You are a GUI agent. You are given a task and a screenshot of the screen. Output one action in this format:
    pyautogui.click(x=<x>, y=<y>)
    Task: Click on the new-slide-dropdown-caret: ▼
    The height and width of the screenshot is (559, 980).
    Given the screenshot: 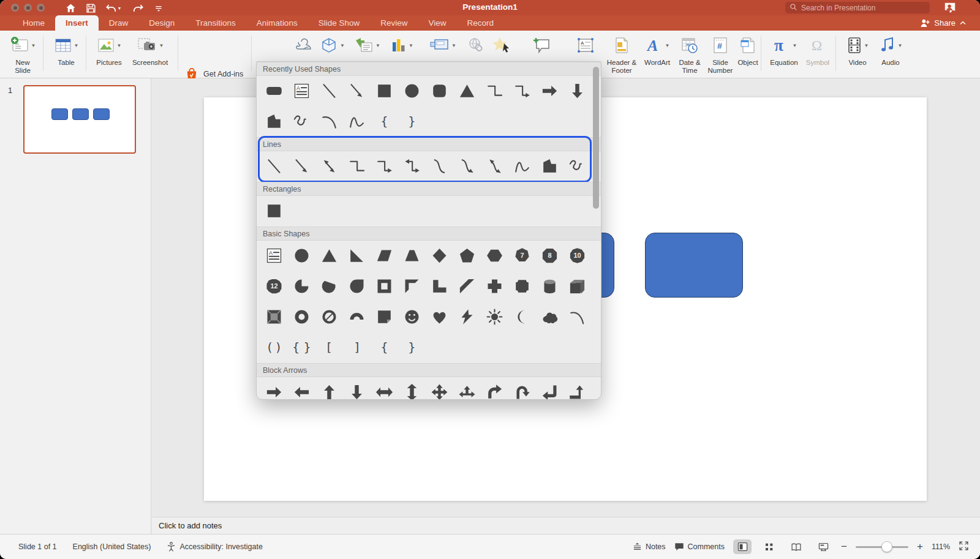 What is the action you would take?
    pyautogui.click(x=34, y=45)
    